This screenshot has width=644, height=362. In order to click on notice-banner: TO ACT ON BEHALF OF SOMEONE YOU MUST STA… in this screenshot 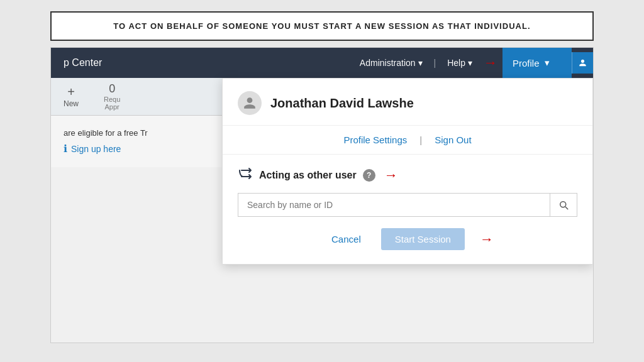, I will do `click(322, 26)`.